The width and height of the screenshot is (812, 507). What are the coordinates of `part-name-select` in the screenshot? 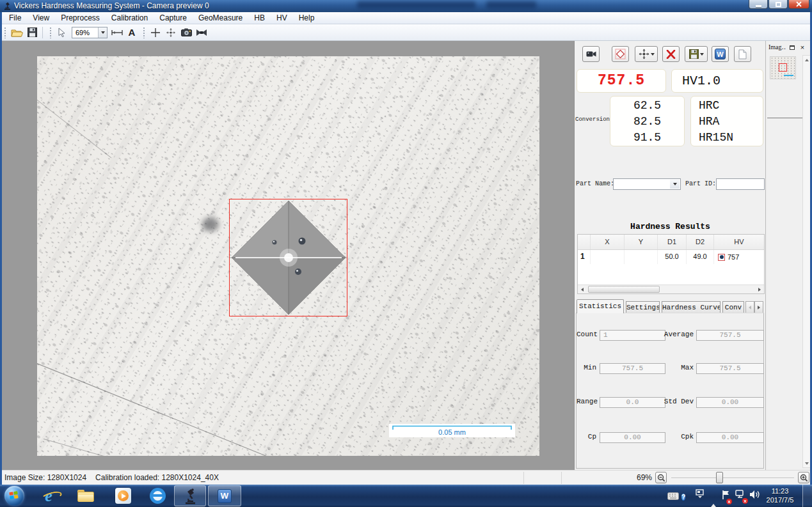 It's located at (647, 184).